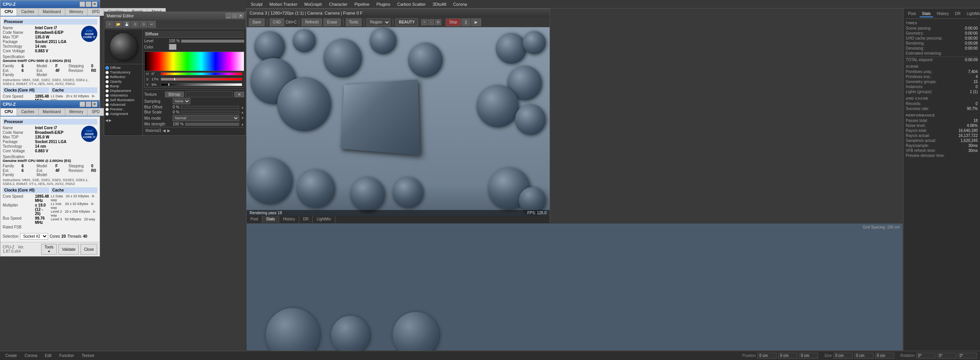 This screenshot has height=360, width=980. Describe the element at coordinates (926, 14) in the screenshot. I see `stats-tab-stats: Stats` at that location.